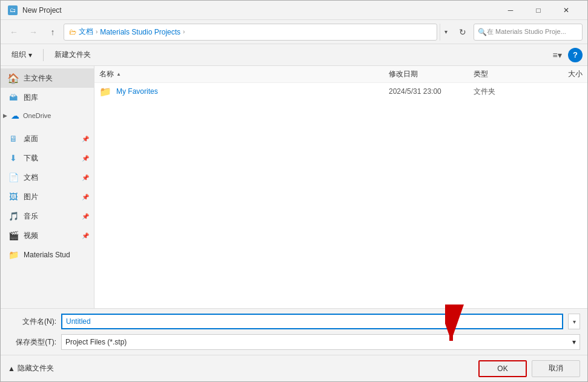 This screenshot has height=382, width=588. What do you see at coordinates (47, 187) in the screenshot?
I see `sidebar: 🏠 主文件夹 🏔 图库 ▶ ☁ OneDrive 🖥 桌面 📌` at bounding box center [47, 187].